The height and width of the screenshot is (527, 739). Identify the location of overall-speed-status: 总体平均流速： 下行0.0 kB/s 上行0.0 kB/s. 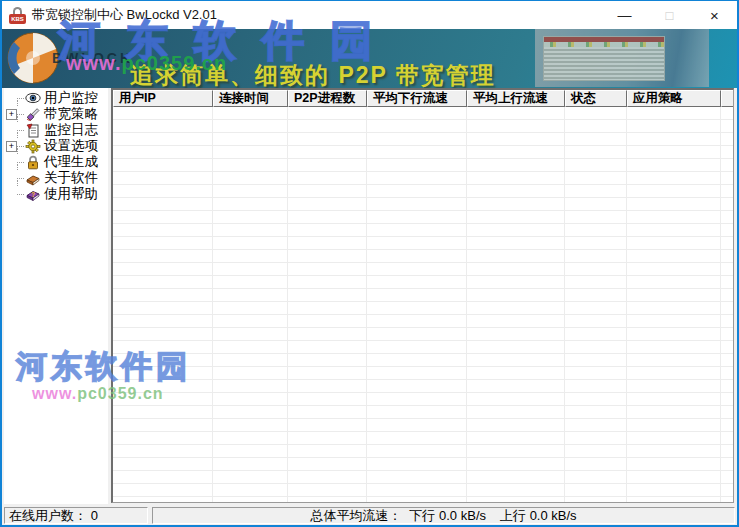
(444, 516).